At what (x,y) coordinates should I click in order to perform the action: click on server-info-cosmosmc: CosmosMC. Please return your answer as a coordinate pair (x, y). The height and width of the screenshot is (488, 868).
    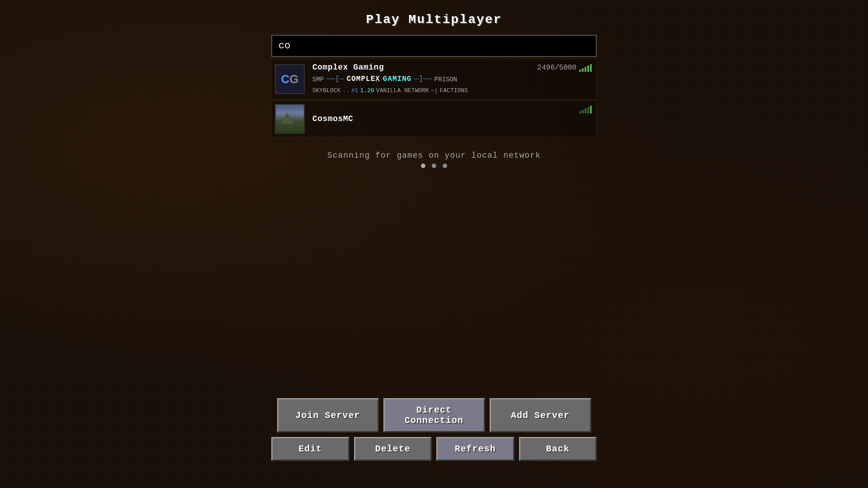
    Looking at the image, I should click on (452, 119).